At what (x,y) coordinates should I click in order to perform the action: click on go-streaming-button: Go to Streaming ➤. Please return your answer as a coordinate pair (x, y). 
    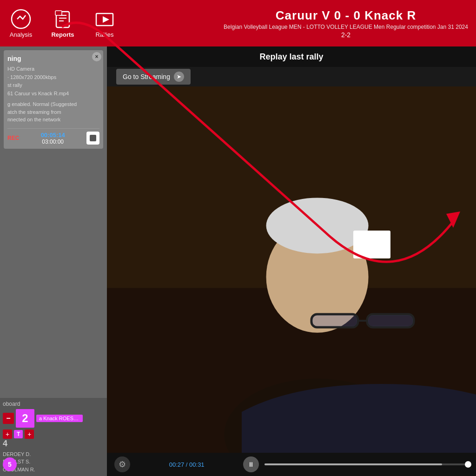
    Looking at the image, I should click on (153, 77).